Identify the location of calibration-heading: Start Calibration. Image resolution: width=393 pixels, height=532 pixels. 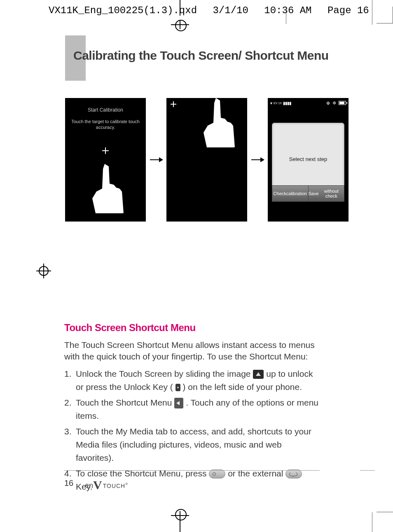
(105, 110).